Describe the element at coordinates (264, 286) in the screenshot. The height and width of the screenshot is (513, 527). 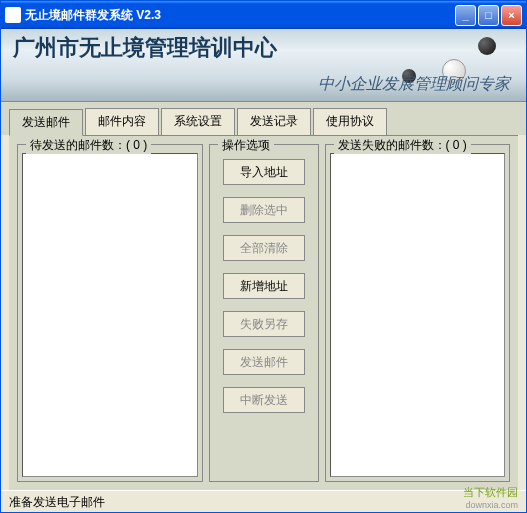
I see `add-address-button: 新增地址` at that location.